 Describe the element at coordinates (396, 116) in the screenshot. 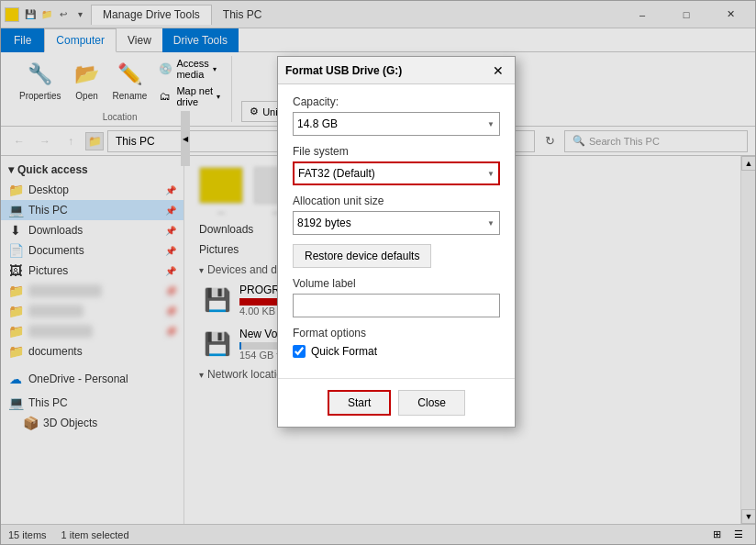

I see `capacity-group: Capacity: 14.8 GB` at that location.